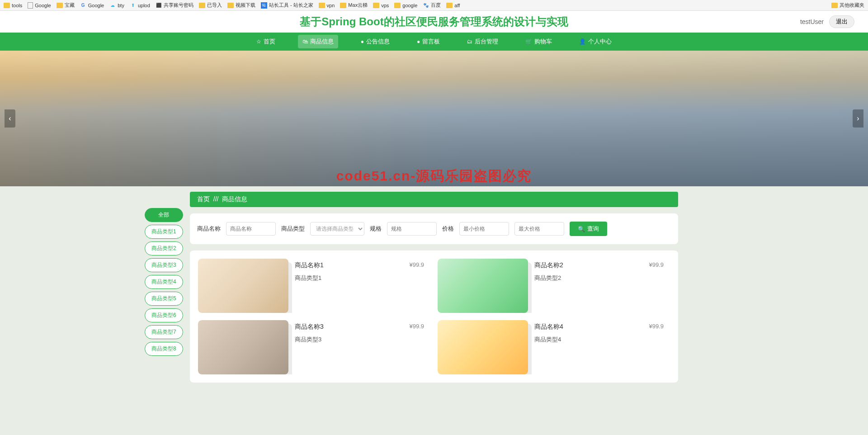 The image size is (868, 435). I want to click on category-sidebar: 全部 商品类型1商品类型2商品类型3商品类型4商品类型5商品类型6商品类型7商品…, so click(164, 282).